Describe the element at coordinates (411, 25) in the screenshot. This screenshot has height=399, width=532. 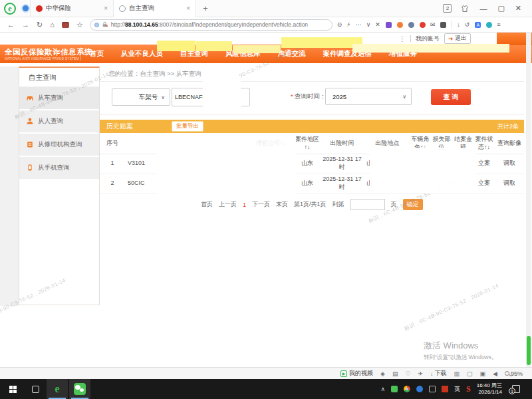
I see `steel-extension-icon` at that location.